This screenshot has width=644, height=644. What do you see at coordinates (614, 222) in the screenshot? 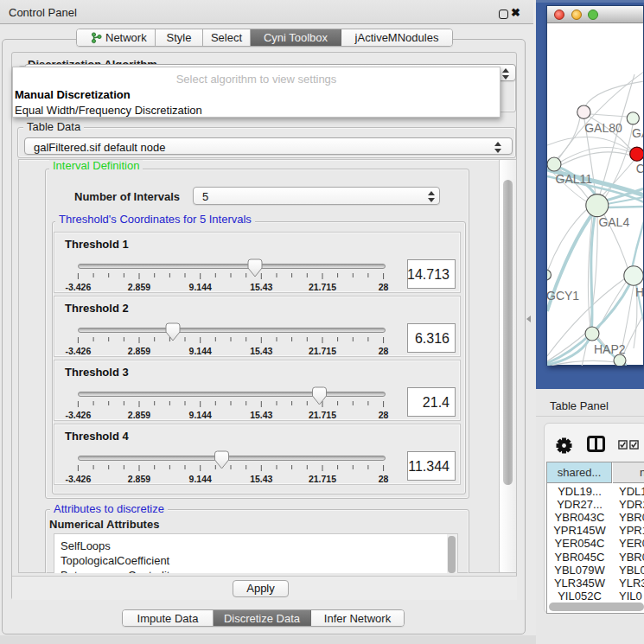
I see `svg-text: GAL4` at bounding box center [614, 222].